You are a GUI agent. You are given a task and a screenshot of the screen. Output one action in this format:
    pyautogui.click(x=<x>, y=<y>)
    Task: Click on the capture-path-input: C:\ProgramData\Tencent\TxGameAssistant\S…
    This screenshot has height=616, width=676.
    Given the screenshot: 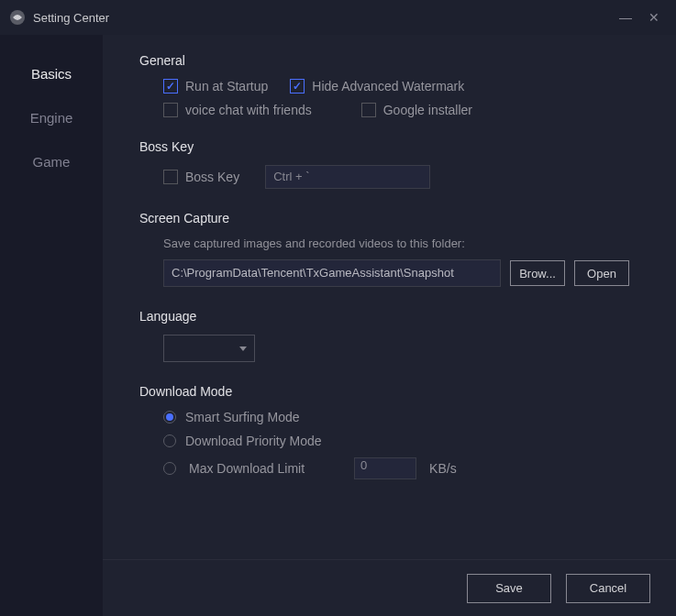 What is the action you would take?
    pyautogui.click(x=332, y=273)
    